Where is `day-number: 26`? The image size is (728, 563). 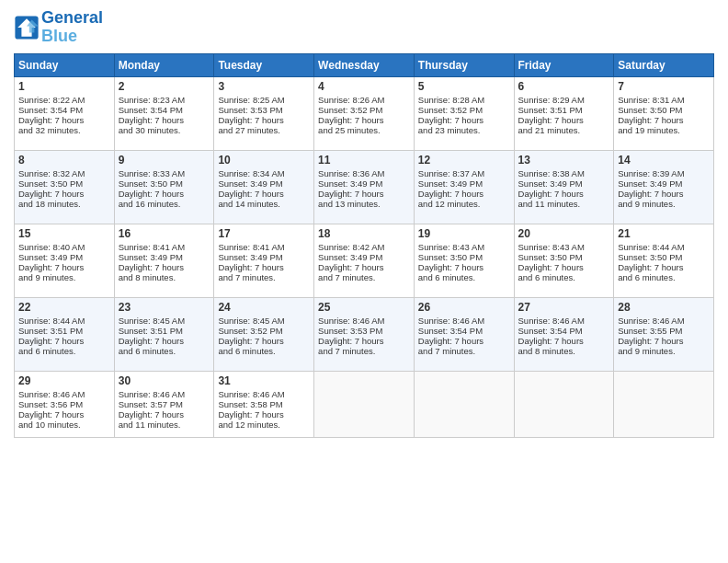 day-number: 26 is located at coordinates (464, 307).